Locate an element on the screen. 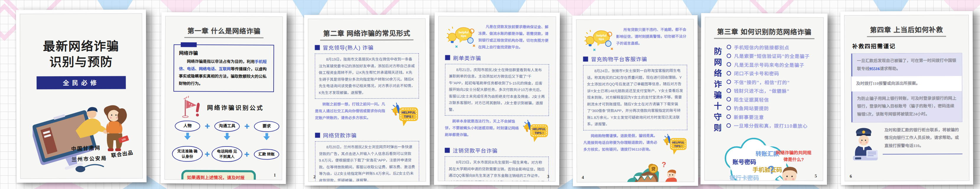 The image size is (980, 189). tip-text: 所有贷款只要不违约、不逾期，都不会影响征信，请时刻提高警惕，切勿被不法分子的谣言… is located at coordinates (651, 37).